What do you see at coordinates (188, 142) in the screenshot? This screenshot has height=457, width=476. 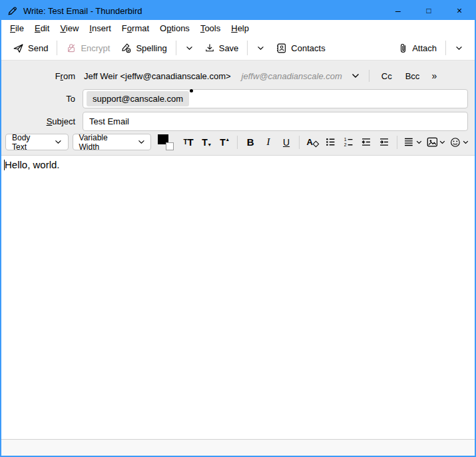 I see `font-size-button: TT` at bounding box center [188, 142].